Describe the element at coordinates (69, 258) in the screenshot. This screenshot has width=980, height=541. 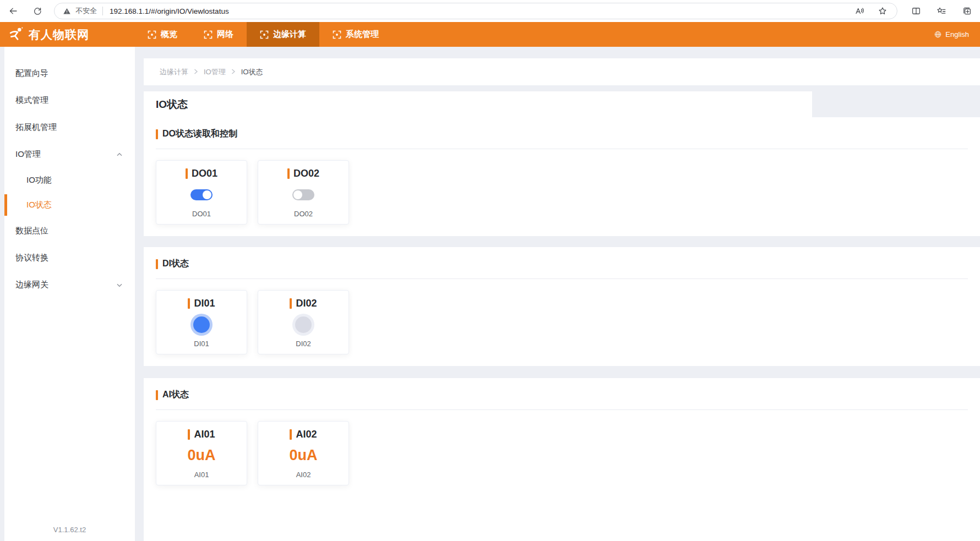
I see `sidebar-item-protocol-conversion: 协议转换` at that location.